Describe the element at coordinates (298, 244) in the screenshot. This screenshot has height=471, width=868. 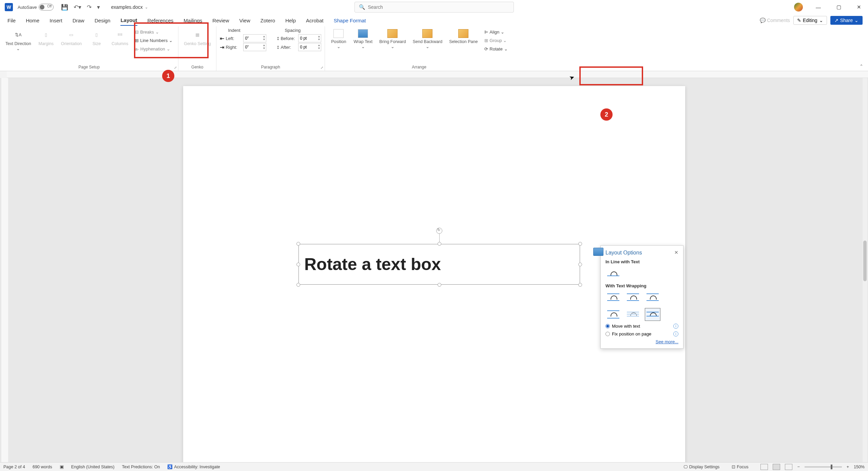
I see `resize-handle-tl` at that location.